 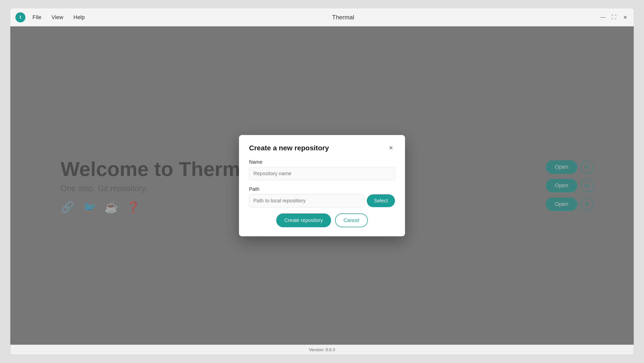 What do you see at coordinates (307, 201) in the screenshot?
I see `path-input` at bounding box center [307, 201].